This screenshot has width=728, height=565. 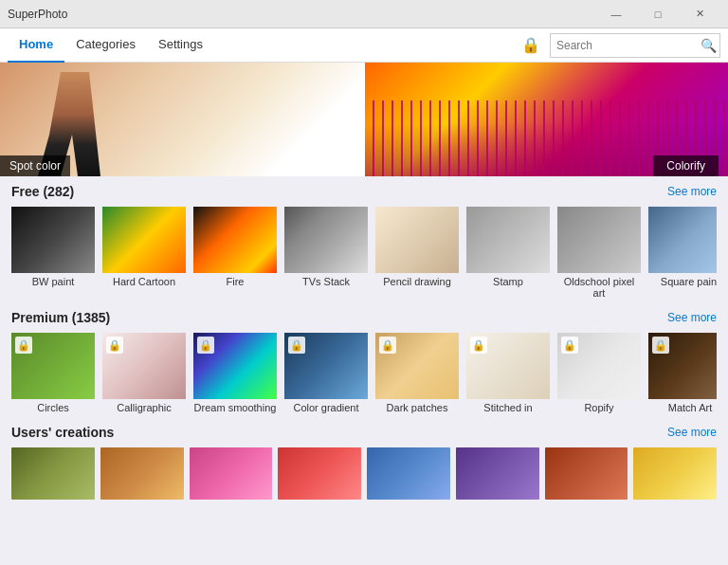 What do you see at coordinates (417, 366) in the screenshot?
I see `premium-thumb-darkpatches: 🔒` at bounding box center [417, 366].